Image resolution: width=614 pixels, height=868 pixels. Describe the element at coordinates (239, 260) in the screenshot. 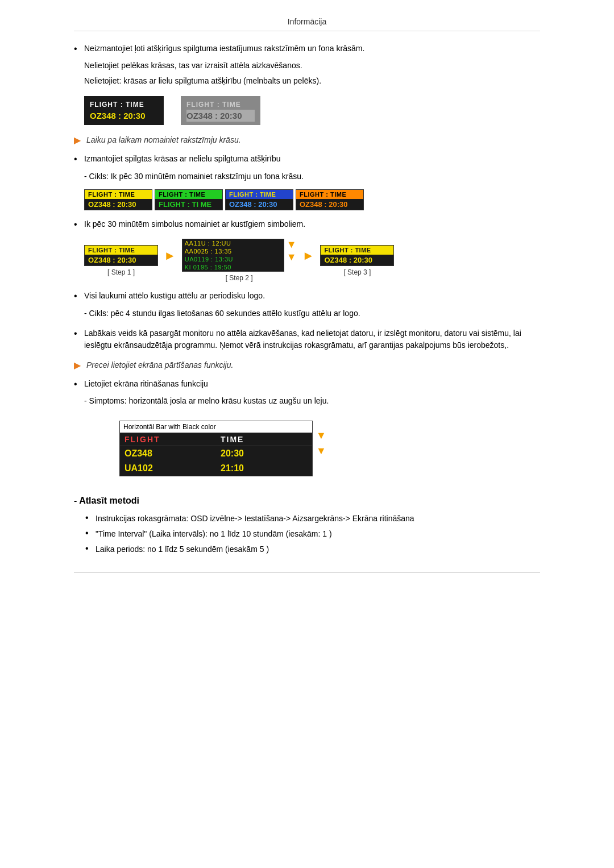

I see `step-box-2: AA11U : 12:UU AA0025 : 13:35 UA0119 : 13…` at that location.